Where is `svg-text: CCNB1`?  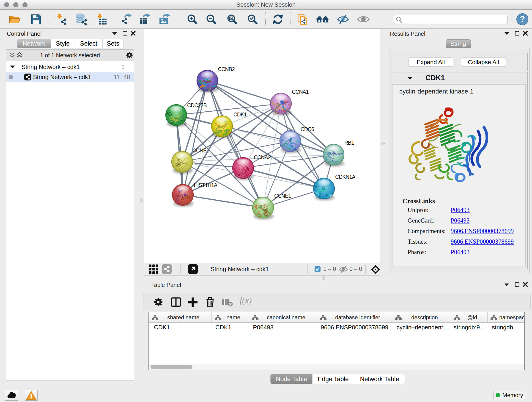 svg-text: CCNB1 is located at coordinates (201, 151).